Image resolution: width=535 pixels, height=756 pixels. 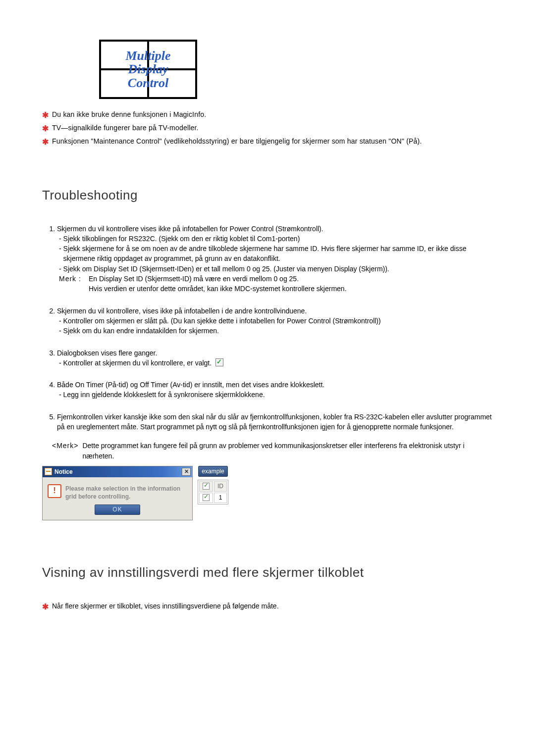 What do you see at coordinates (191, 385) in the screenshot?
I see `ts-item-4-lead: Både On Timer (På-tid) og Off Timer (Av-…` at bounding box center [191, 385].